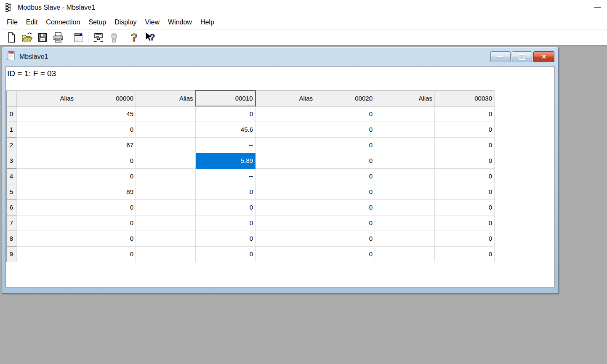 The image size is (607, 364). Describe the element at coordinates (106, 192) in the screenshot. I see `grid-cell: 89` at that location.